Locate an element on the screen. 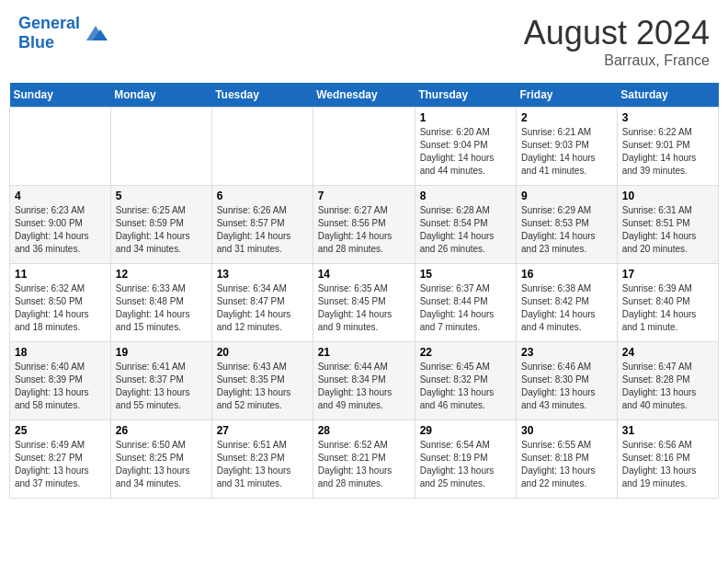 The height and width of the screenshot is (563, 728). day-info: Sunrise: 6:45 AM Sunset: 8:32 PM Dayligh… is located at coordinates (465, 386).